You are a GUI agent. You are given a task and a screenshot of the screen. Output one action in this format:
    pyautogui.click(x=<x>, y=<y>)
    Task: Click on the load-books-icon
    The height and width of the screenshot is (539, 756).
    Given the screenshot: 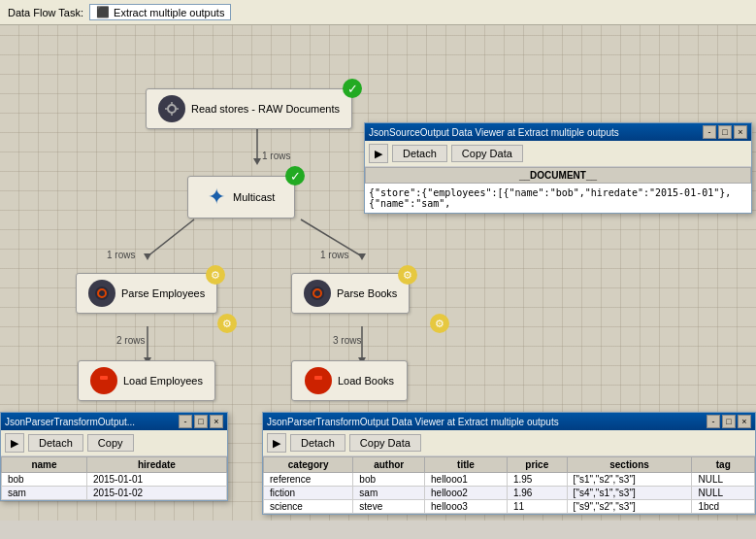 What is the action you would take?
    pyautogui.click(x=318, y=381)
    